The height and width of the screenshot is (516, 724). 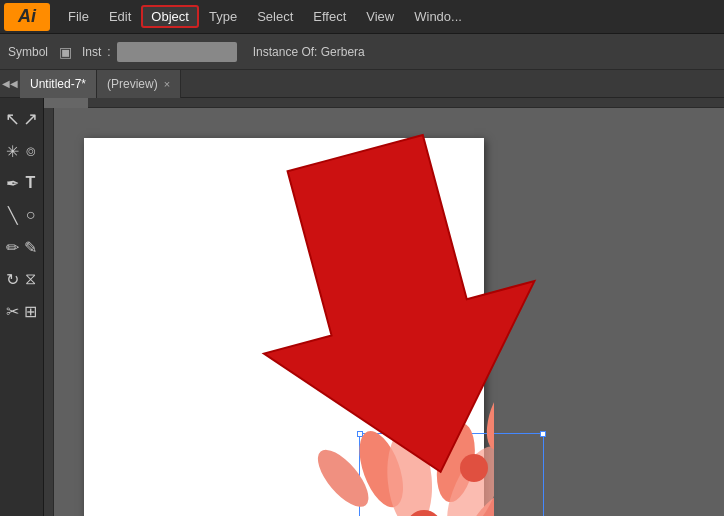 I want to click on rotate-tool: ↻, so click(x=13, y=279).